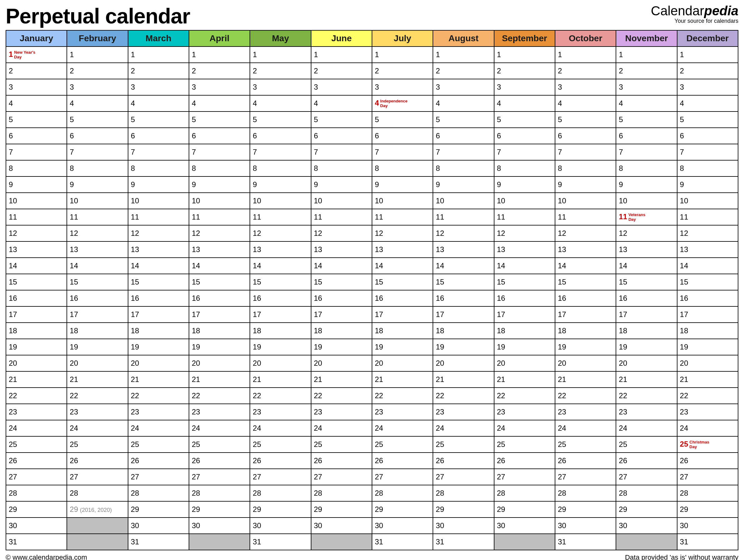 This screenshot has width=744, height=560. What do you see at coordinates (695, 21) in the screenshot?
I see `brand-tagline: Your source for calendars` at bounding box center [695, 21].